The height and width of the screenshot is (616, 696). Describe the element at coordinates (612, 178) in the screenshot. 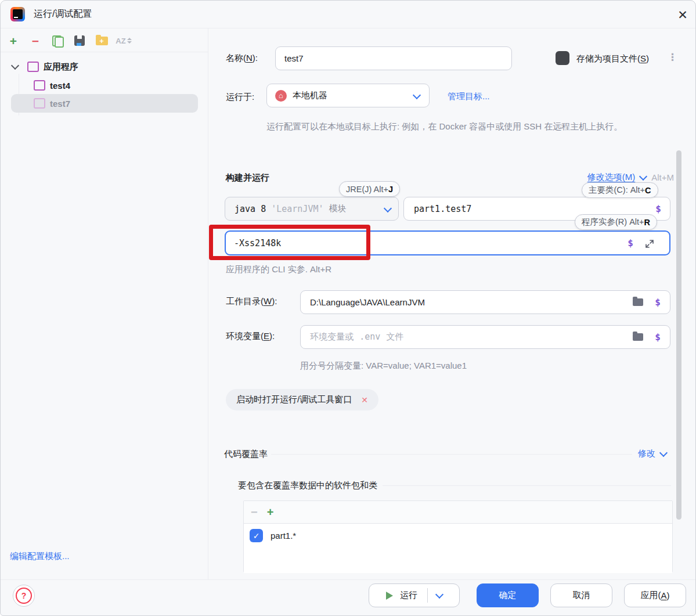

I see `modify-options-link: 修改选项(M)` at that location.